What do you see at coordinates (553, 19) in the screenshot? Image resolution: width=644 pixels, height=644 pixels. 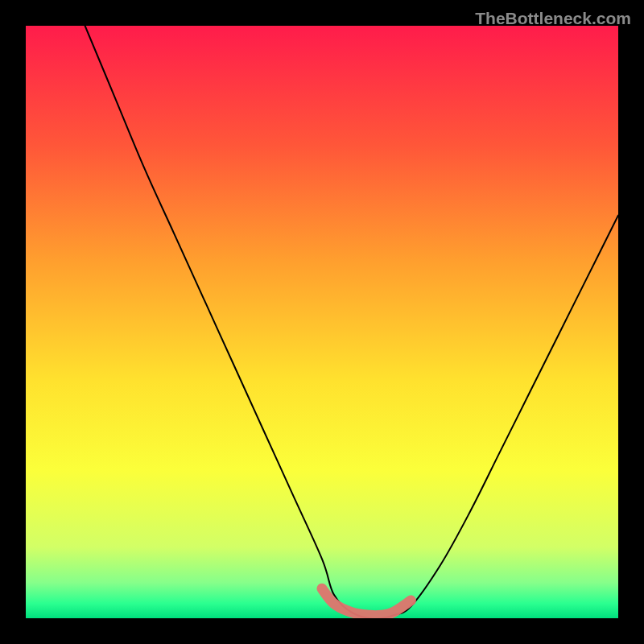 I see `watermark-text: TheBottleneck.com` at bounding box center [553, 19].